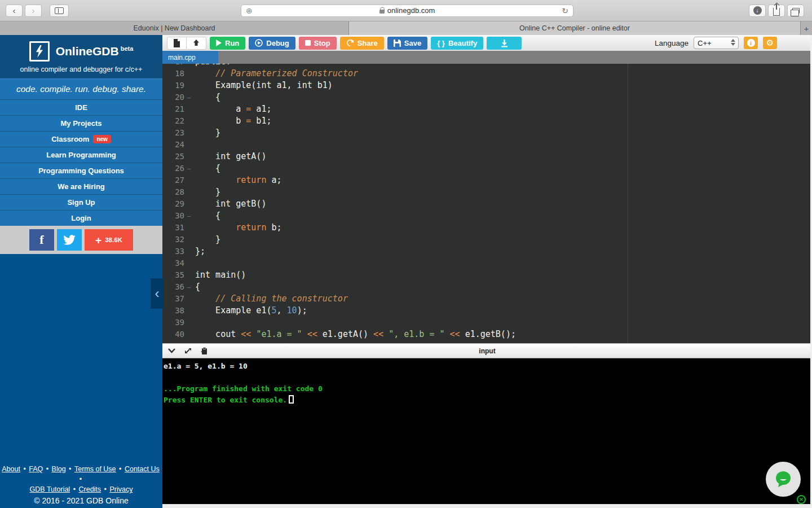  What do you see at coordinates (487, 65) in the screenshot?
I see `code-line: 17public:` at bounding box center [487, 65].